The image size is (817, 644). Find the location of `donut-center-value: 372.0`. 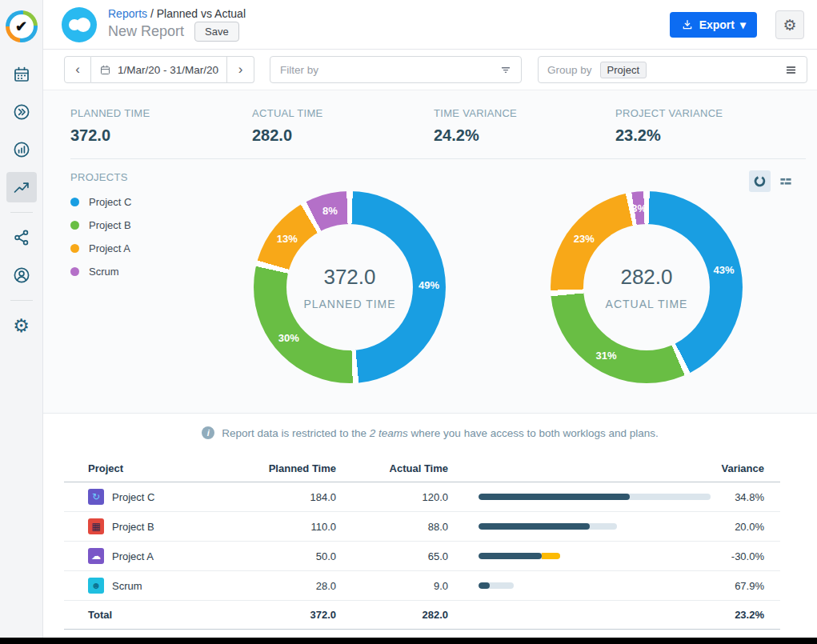

donut-center-value: 372.0 is located at coordinates (349, 277).